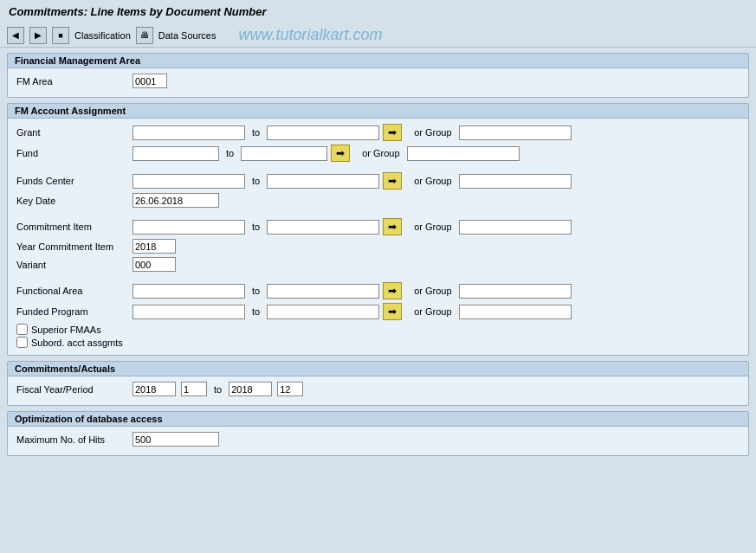 Image resolution: width=756 pixels, height=553 pixels. I want to click on year-commitment-row: Year Commitment Item, so click(378, 246).